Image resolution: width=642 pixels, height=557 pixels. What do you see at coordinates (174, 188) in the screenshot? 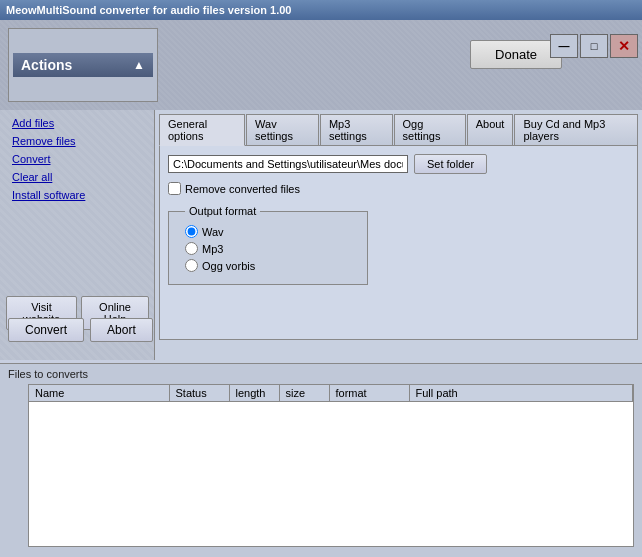
I see `remove-converted-checkbox` at bounding box center [174, 188].